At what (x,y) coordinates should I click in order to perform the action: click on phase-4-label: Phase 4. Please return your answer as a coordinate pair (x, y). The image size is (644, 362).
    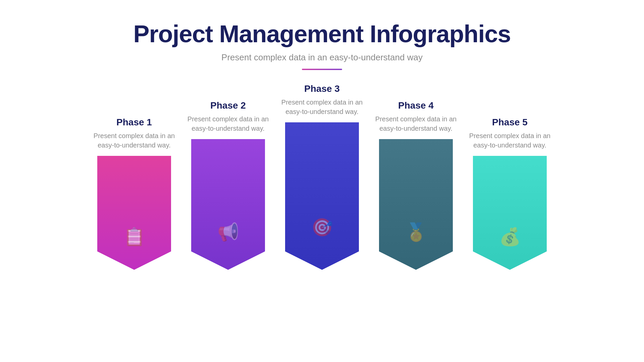
    Looking at the image, I should click on (416, 106).